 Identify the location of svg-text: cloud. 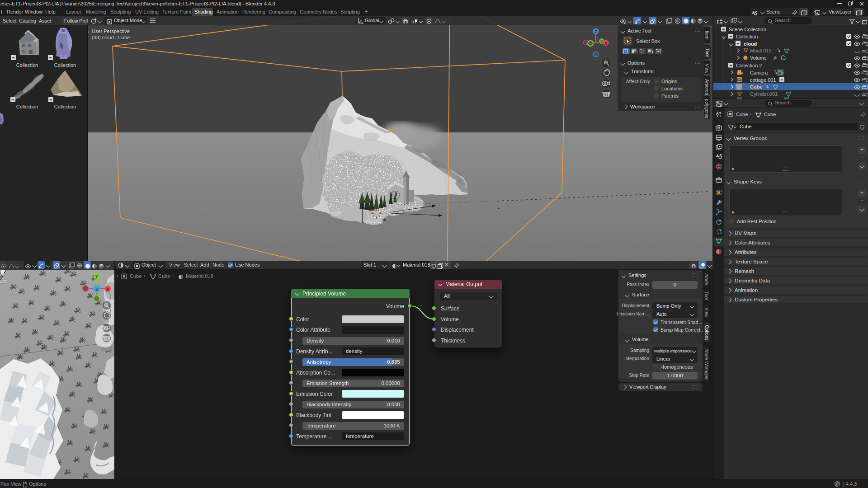
(750, 44).